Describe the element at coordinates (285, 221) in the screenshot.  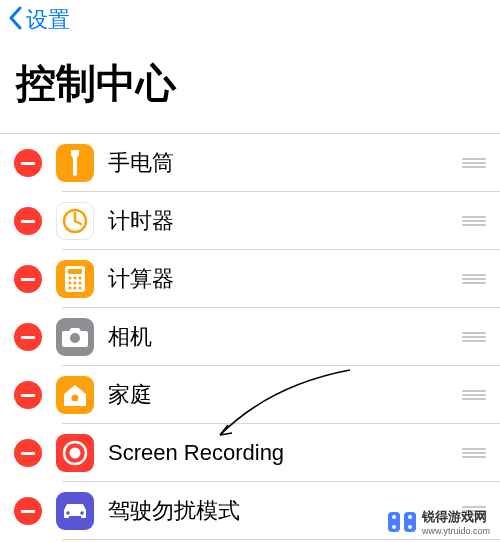
I see `item-label: 计时器` at that location.